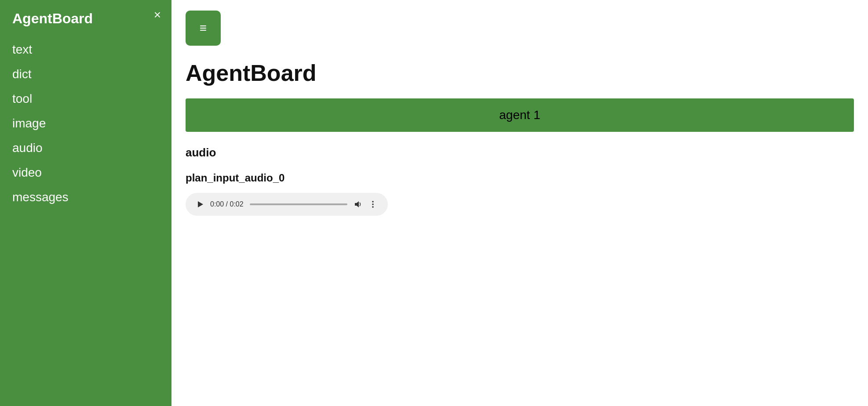  I want to click on hamburger-icon: ≡, so click(203, 28).